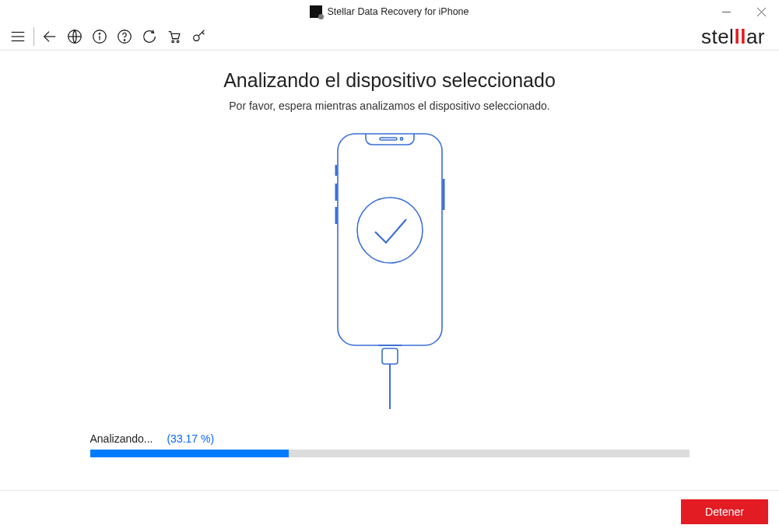 Image resolution: width=779 pixels, height=532 pixels. I want to click on progress-bar, so click(390, 453).